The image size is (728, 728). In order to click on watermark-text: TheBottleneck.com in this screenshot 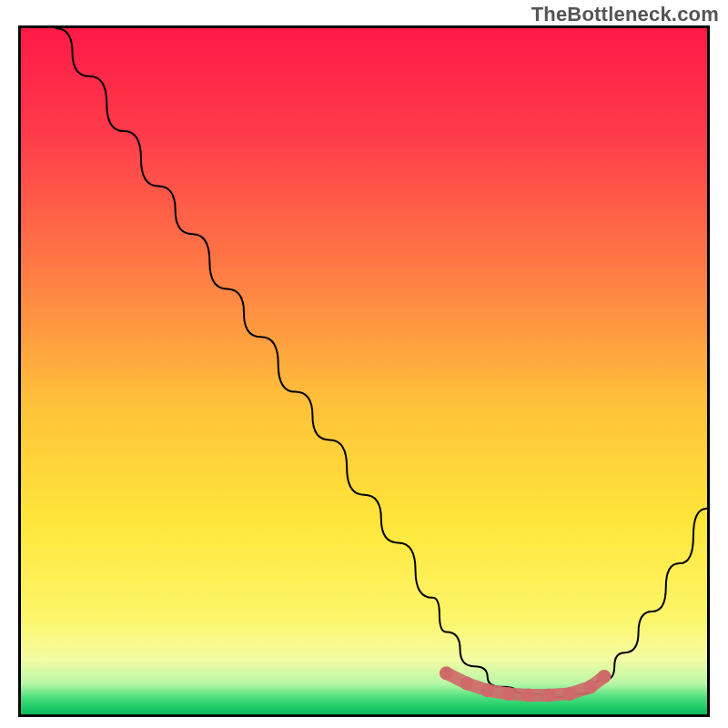, I will do `click(625, 15)`.